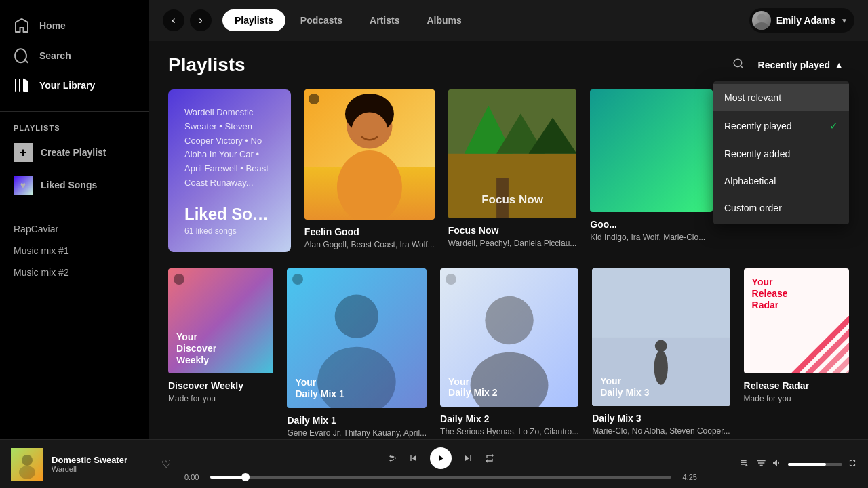 This screenshot has height=488, width=868. I want to click on sort-option-custom-order: Custom order, so click(781, 208).